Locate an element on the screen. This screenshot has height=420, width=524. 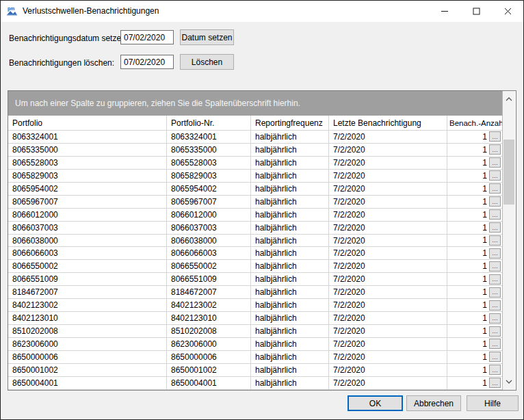
minimize-button is located at coordinates (445, 11).